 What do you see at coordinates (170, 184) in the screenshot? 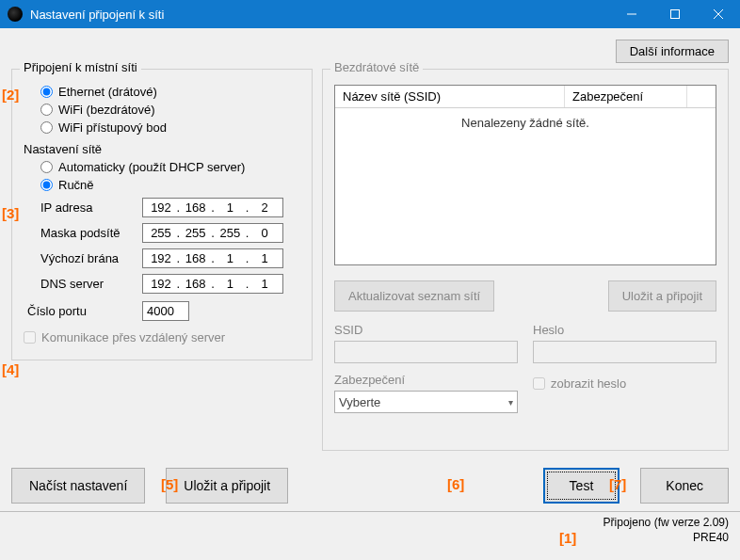
I see `radio-manual: Ručně` at bounding box center [170, 184].